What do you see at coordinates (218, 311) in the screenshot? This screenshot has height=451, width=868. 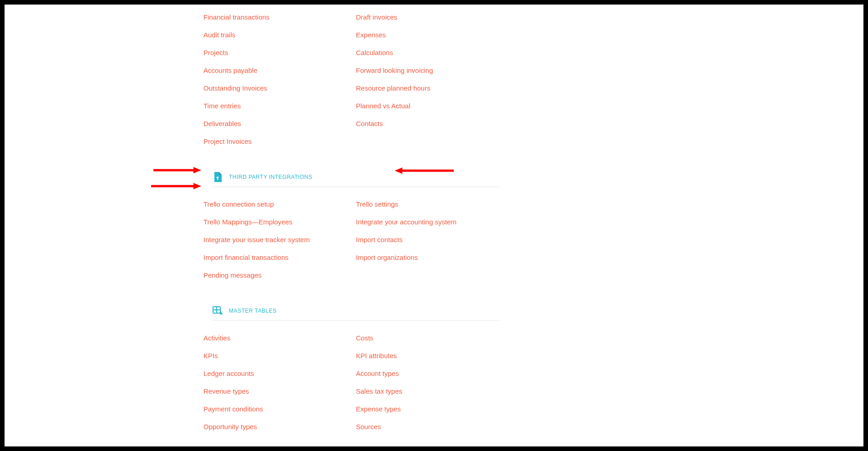 I see `master-tables-icon` at bounding box center [218, 311].